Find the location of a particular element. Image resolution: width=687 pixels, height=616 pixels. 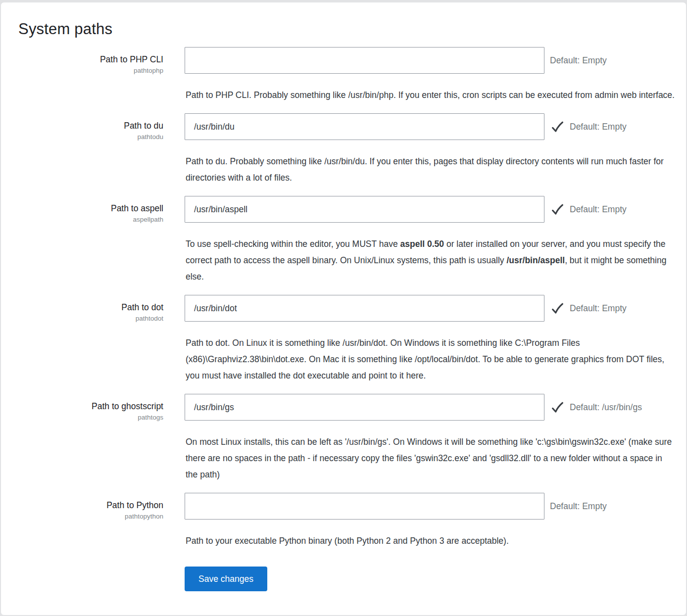

setting-control-cell: Default: Empty Path to dot. On Linux it … is located at coordinates (436, 344).